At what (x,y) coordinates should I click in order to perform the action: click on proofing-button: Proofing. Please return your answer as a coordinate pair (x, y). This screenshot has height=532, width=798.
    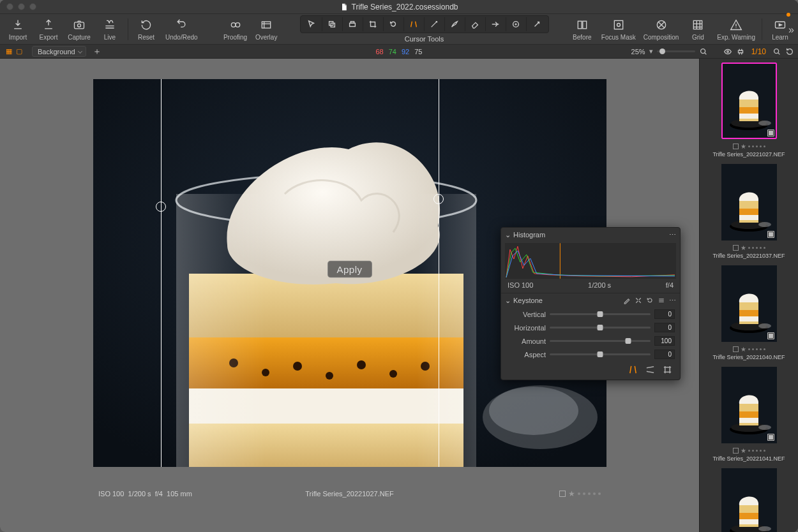
    Looking at the image, I should click on (235, 29).